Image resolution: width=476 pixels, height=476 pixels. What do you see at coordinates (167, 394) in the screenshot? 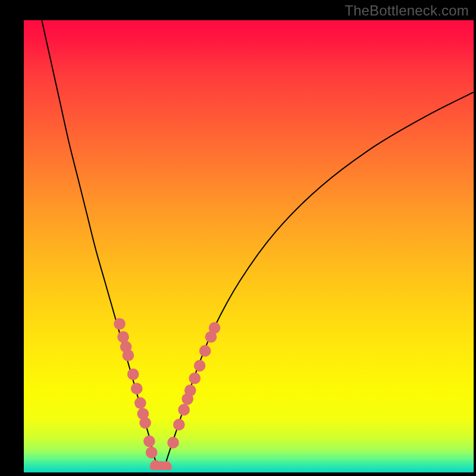
I see `highlight-markers` at bounding box center [167, 394].